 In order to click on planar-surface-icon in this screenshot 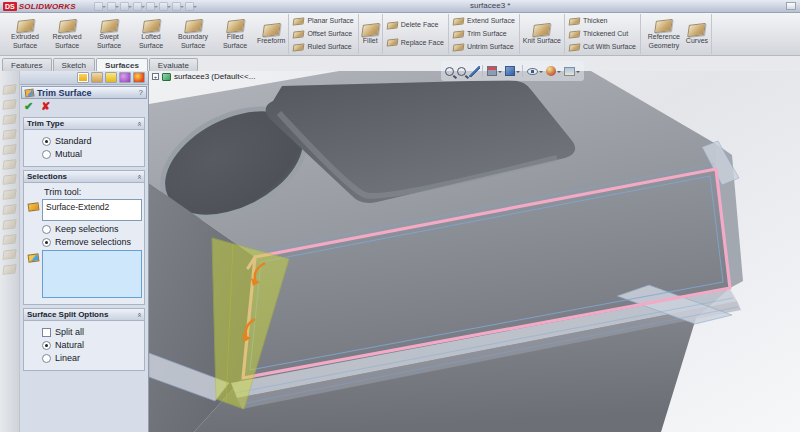, I will do `click(299, 21)`.